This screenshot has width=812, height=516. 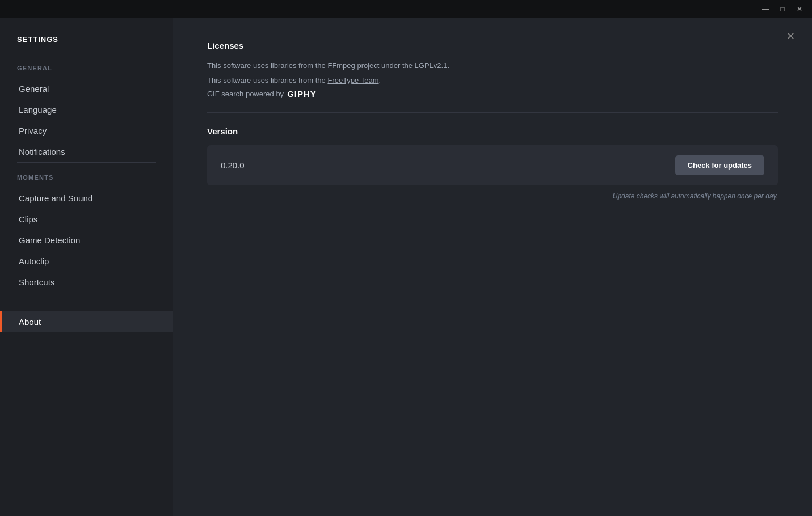 I want to click on section-divider, so click(x=493, y=112).